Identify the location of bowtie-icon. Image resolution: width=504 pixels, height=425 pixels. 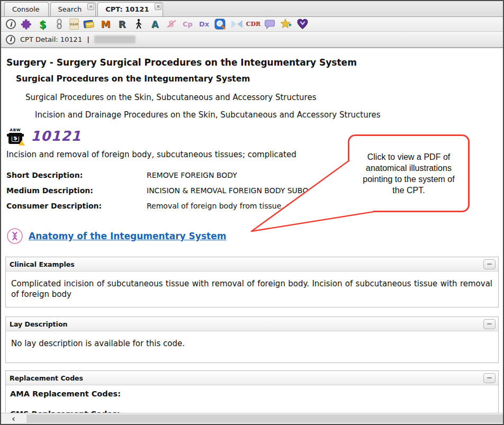
(237, 24).